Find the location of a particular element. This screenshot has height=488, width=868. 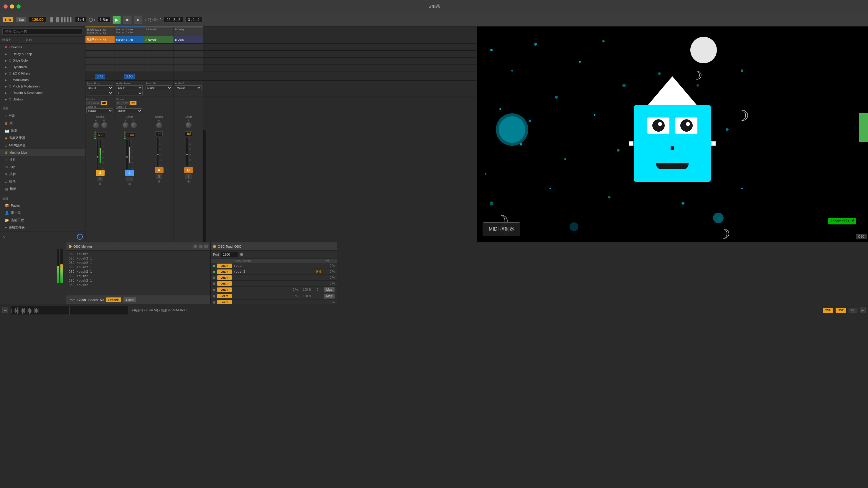

sidebar-item-reverb: ▶ □ Reverb & Resonance is located at coordinates (42, 93).